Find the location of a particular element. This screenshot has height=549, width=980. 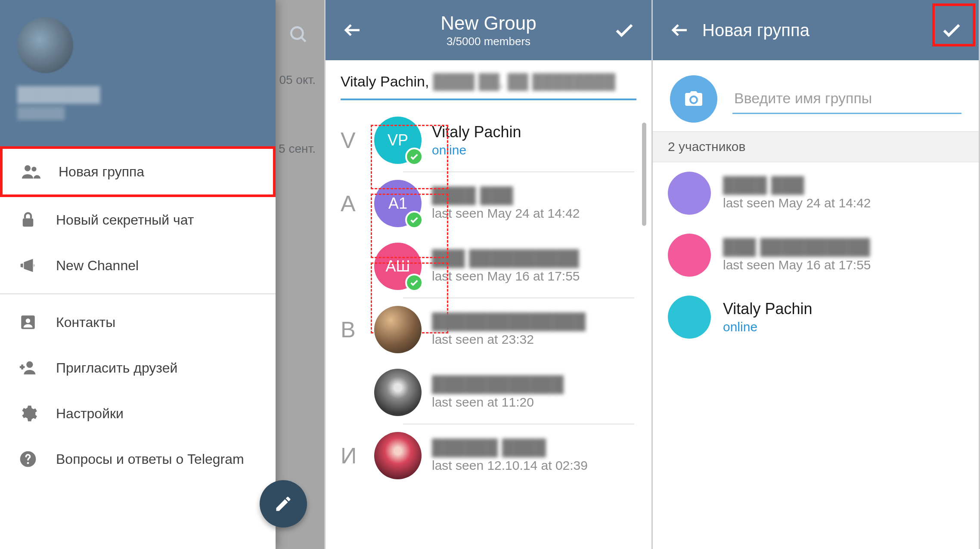

contact-info: Vitaly Pachin online is located at coordinates (542, 140).